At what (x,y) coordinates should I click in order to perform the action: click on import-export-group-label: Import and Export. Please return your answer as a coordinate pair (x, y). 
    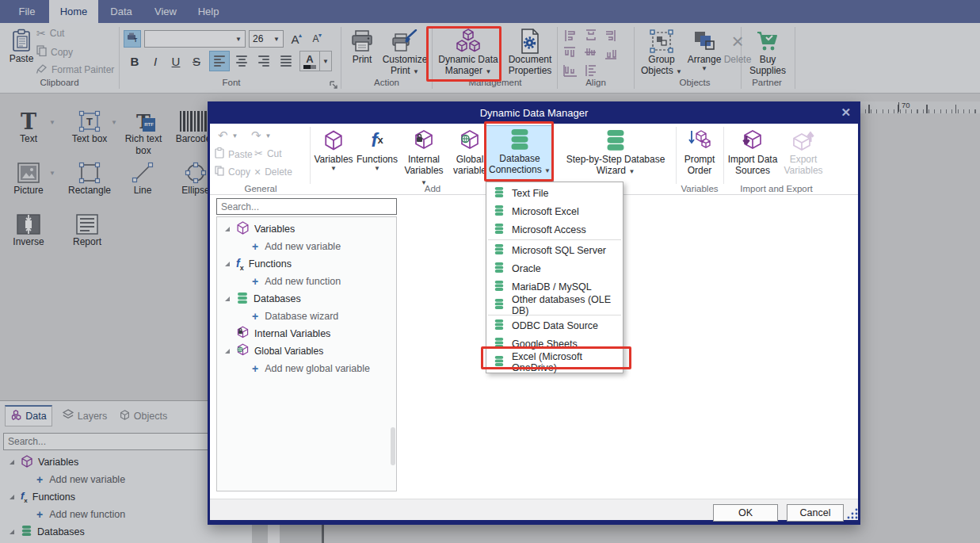
    Looking at the image, I should click on (776, 189).